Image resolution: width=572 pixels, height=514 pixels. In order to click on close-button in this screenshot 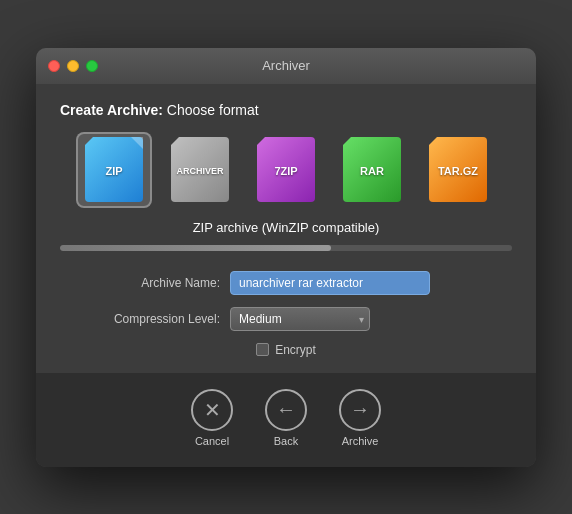, I will do `click(54, 66)`.